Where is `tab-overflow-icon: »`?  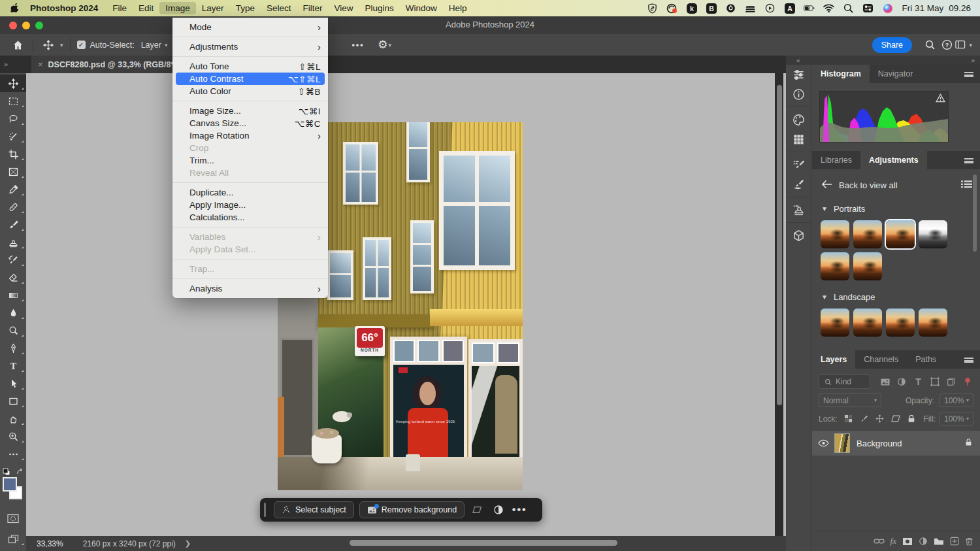 tab-overflow-icon: » is located at coordinates (5, 64).